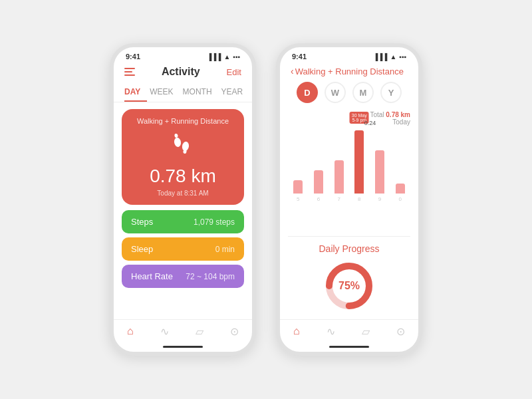 The image size is (532, 399). Describe the element at coordinates (214, 222) in the screenshot. I see `steps-value: 1,079 steps` at that location.